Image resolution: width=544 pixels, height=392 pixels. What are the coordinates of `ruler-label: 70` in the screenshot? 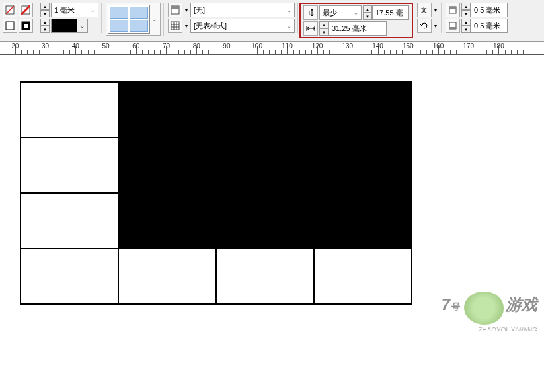 It's located at (167, 46).